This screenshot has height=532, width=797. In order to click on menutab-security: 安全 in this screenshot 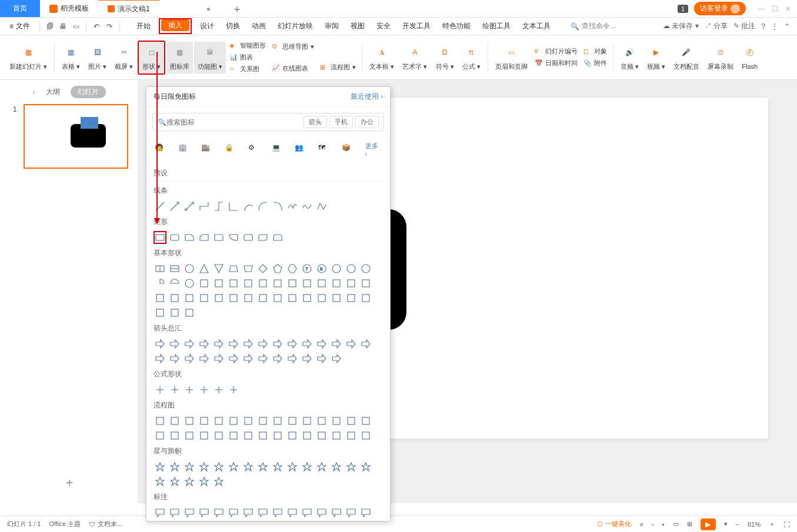, I will do `click(384, 26)`.